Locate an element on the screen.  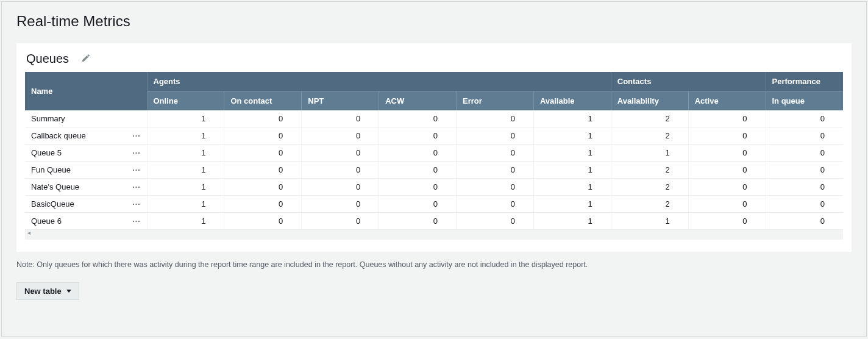
col-active: Active is located at coordinates (727, 101).